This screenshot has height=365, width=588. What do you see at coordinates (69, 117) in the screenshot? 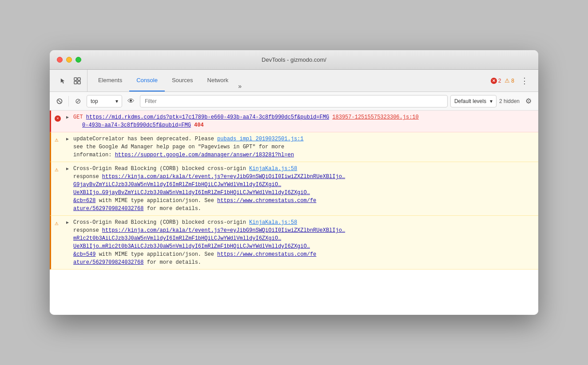
I see `expand-icon-1: ▶` at bounding box center [69, 117].